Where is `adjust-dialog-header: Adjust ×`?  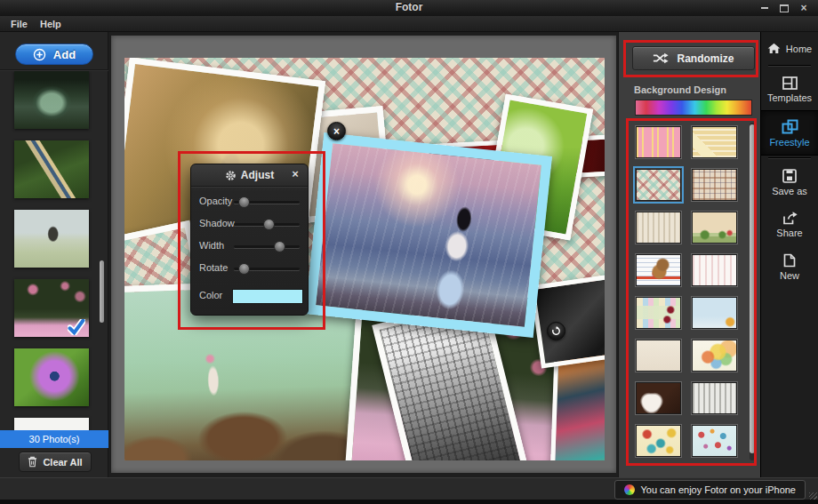
adjust-dialog-header: Adjust × is located at coordinates (249, 176).